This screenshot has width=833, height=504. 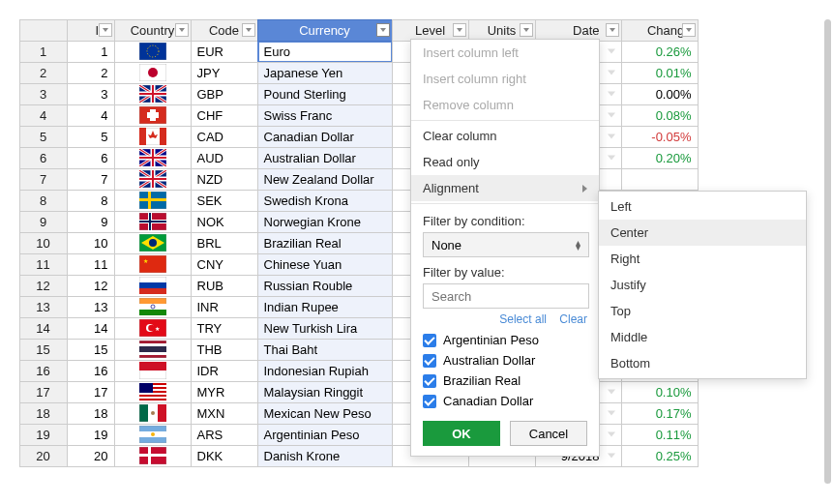 What do you see at coordinates (505, 104) in the screenshot?
I see `menu-remove-column: Remove column` at bounding box center [505, 104].